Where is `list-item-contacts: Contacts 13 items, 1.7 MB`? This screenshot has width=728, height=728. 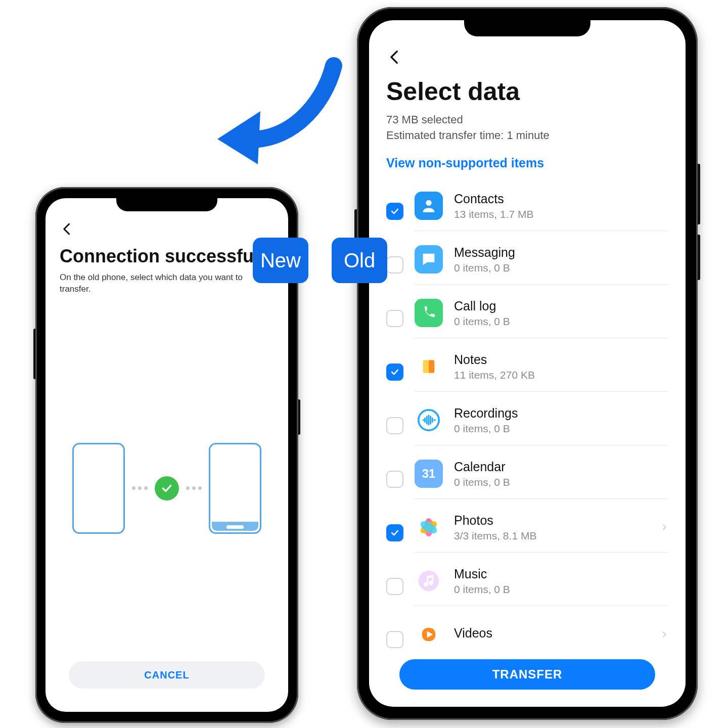 list-item-contacts: Contacts 13 items, 1.7 MB is located at coordinates (527, 211).